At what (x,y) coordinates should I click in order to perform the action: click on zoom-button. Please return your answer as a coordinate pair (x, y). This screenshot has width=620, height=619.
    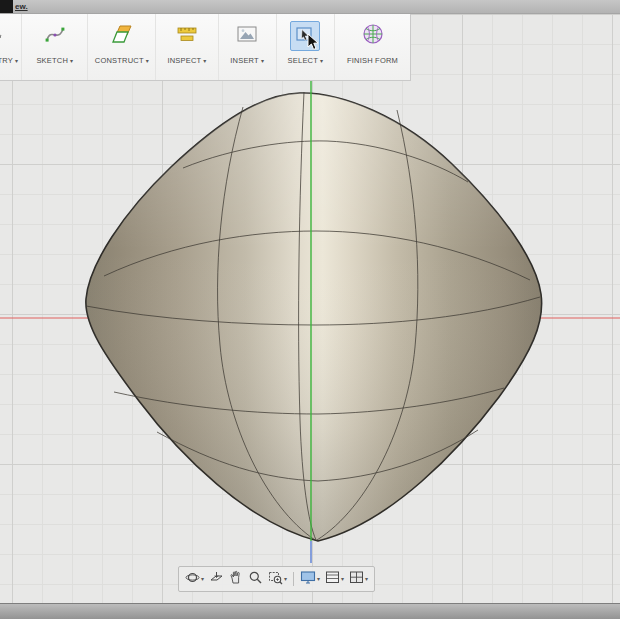
    Looking at the image, I should click on (256, 579).